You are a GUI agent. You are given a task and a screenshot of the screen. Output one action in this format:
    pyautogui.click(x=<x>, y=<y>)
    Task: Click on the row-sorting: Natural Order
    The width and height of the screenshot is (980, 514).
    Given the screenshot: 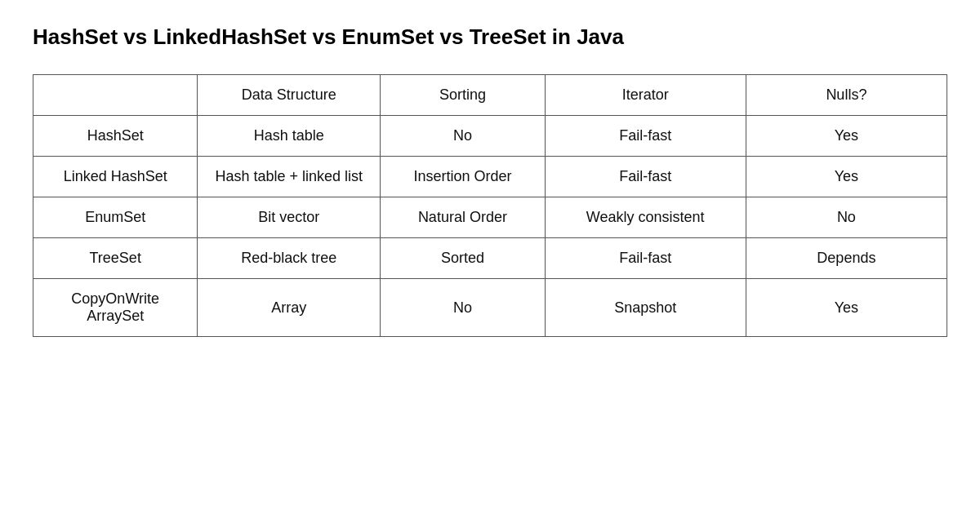 What is the action you would take?
    pyautogui.click(x=462, y=218)
    